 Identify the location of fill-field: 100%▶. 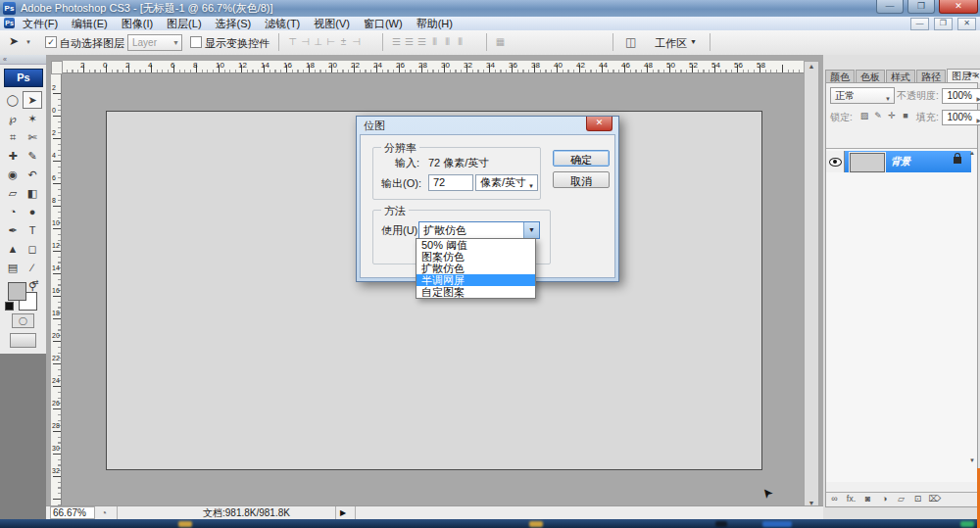
(960, 118).